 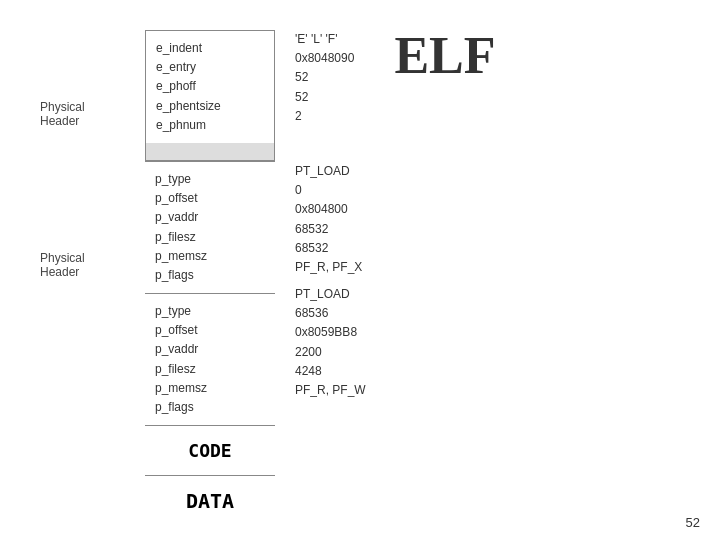 I want to click on elf-field-ephoff: e_phoff, so click(x=210, y=86).